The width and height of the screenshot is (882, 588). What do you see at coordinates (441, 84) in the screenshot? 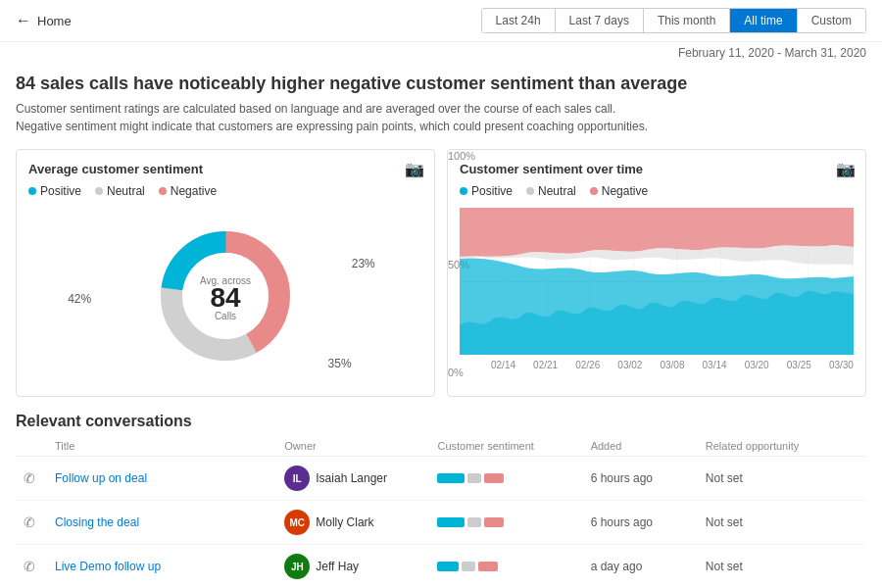
I see `insight-title: 84 sales calls have noticeably higher ne…` at bounding box center [441, 84].